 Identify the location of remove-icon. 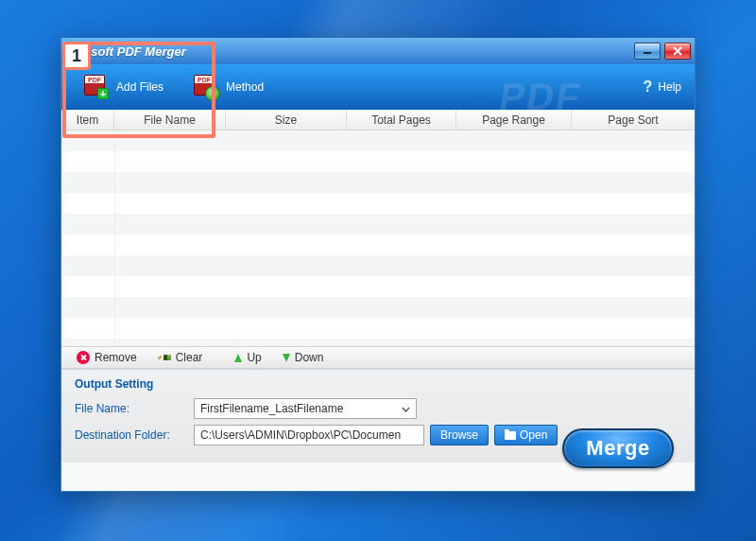
(83, 358).